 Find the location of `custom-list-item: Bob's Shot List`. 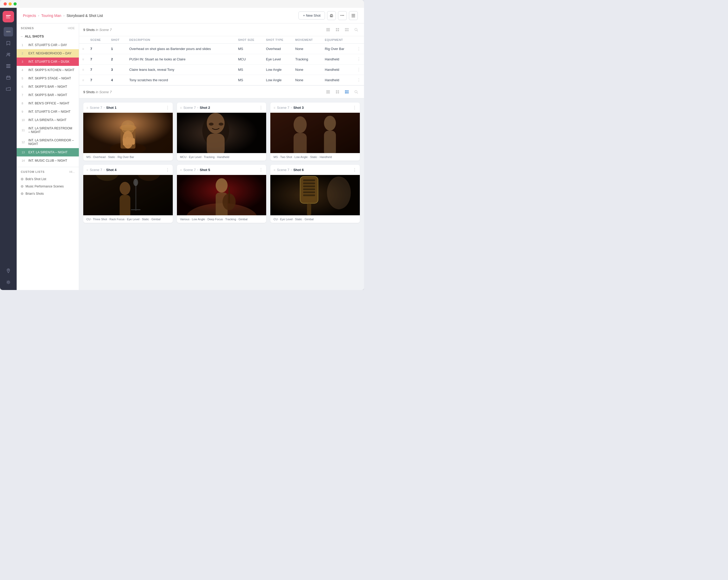

custom-list-item: Bob's Shot List is located at coordinates (48, 179).